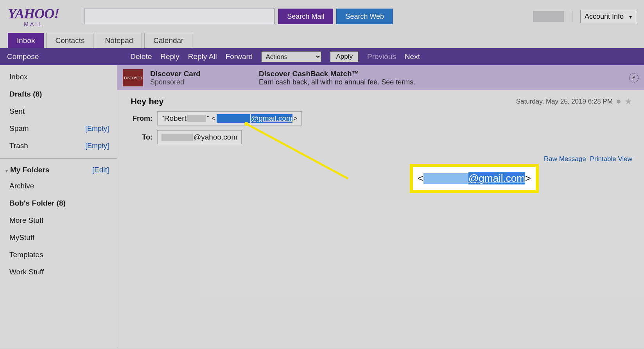 The width and height of the screenshot is (644, 349). Describe the element at coordinates (611, 159) in the screenshot. I see `printable-view-link: Printable View` at that location.